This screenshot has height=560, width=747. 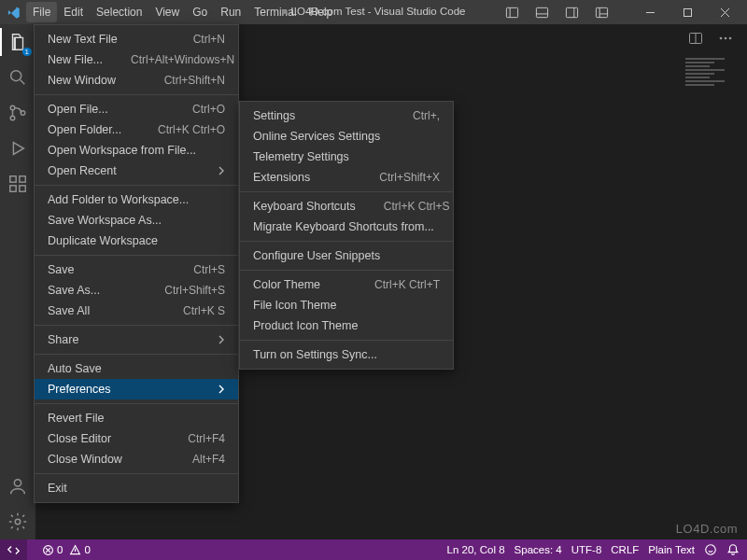 I want to click on file-menu-item: New File...Ctrl+Alt+Windows+N, so click(x=136, y=60).